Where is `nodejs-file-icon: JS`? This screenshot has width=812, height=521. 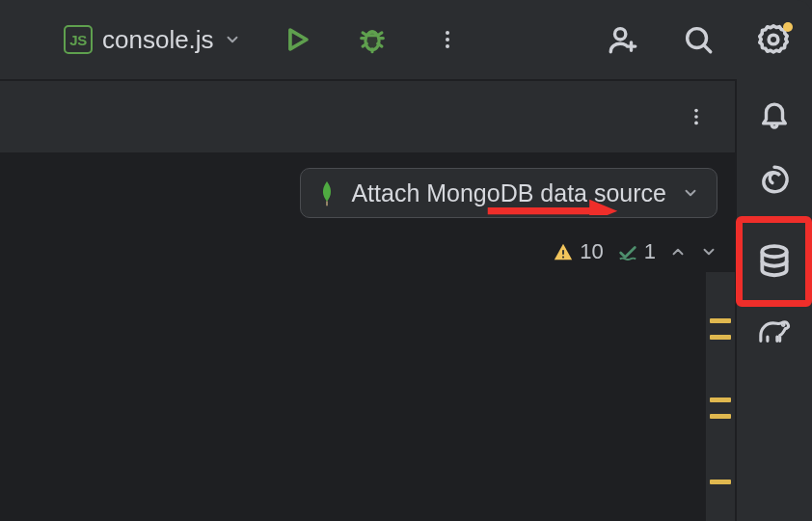 nodejs-file-icon: JS is located at coordinates (78, 40).